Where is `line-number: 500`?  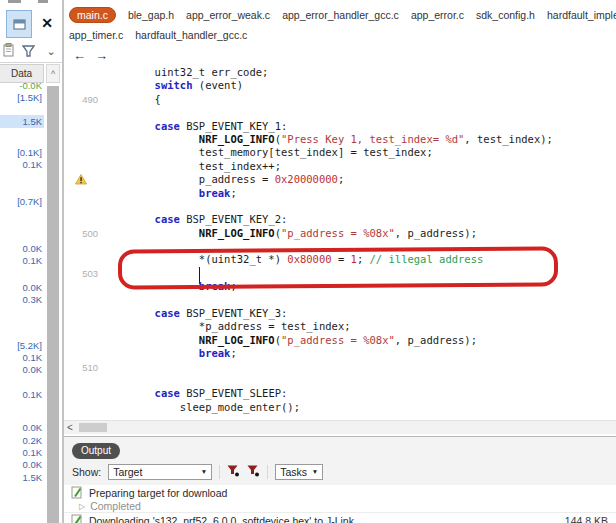 line-number: 500 is located at coordinates (81, 234).